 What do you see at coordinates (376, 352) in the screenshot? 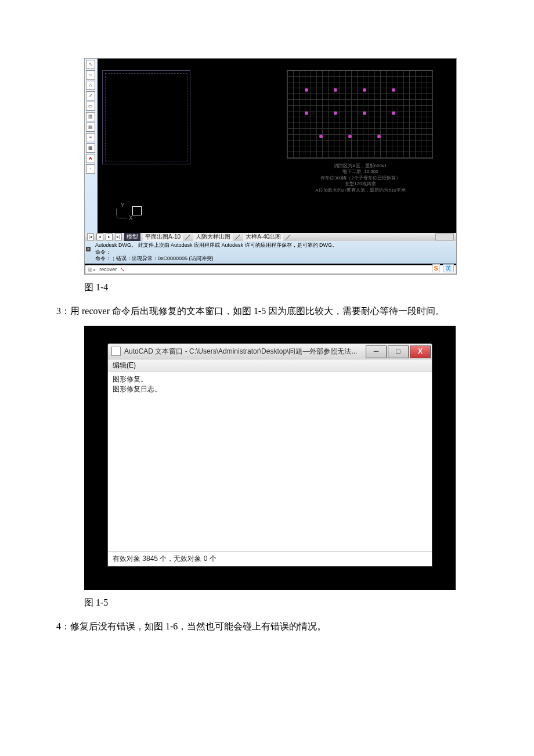
I see `minimize-button: ─` at bounding box center [376, 352].